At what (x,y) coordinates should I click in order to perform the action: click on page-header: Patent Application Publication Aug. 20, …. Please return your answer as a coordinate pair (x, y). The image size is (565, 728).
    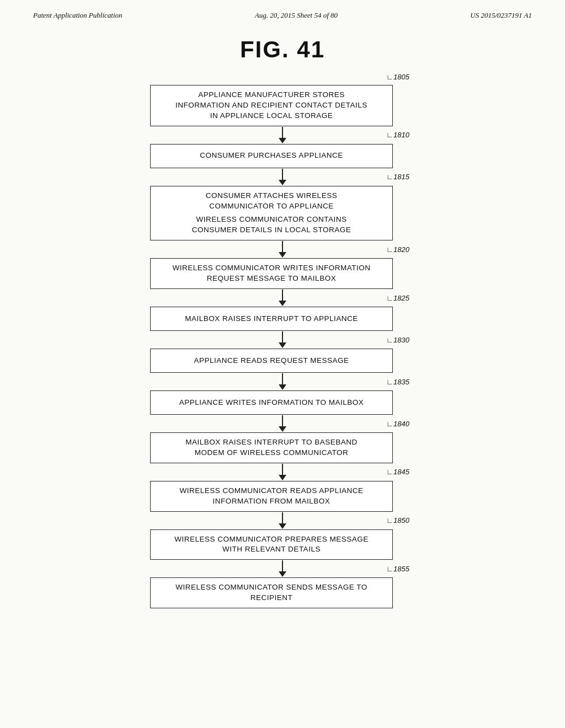
    Looking at the image, I should click on (282, 15).